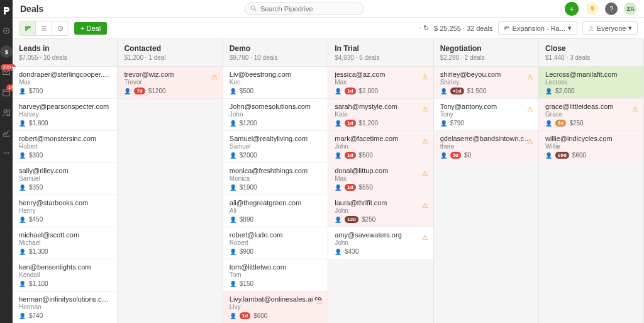 This screenshot has width=644, height=323. Describe the element at coordinates (170, 48) in the screenshot. I see `column-title: Contacted` at that location.